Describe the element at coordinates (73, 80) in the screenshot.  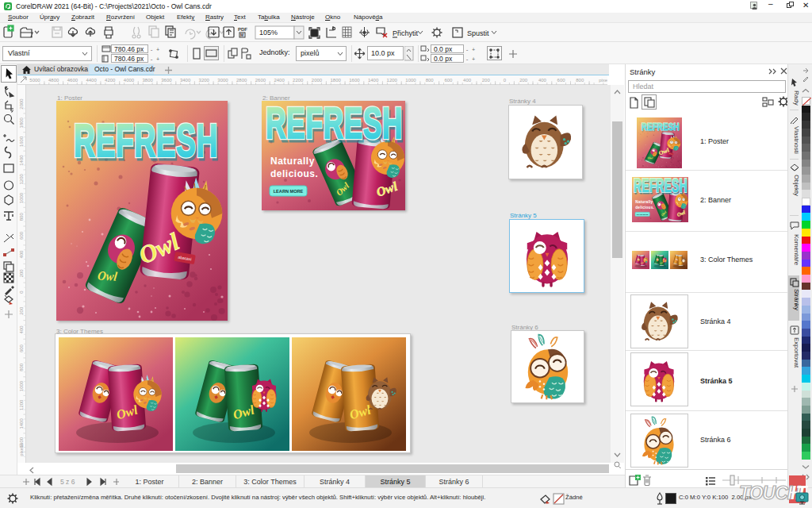
I see `svg-text: 4600` at that location.